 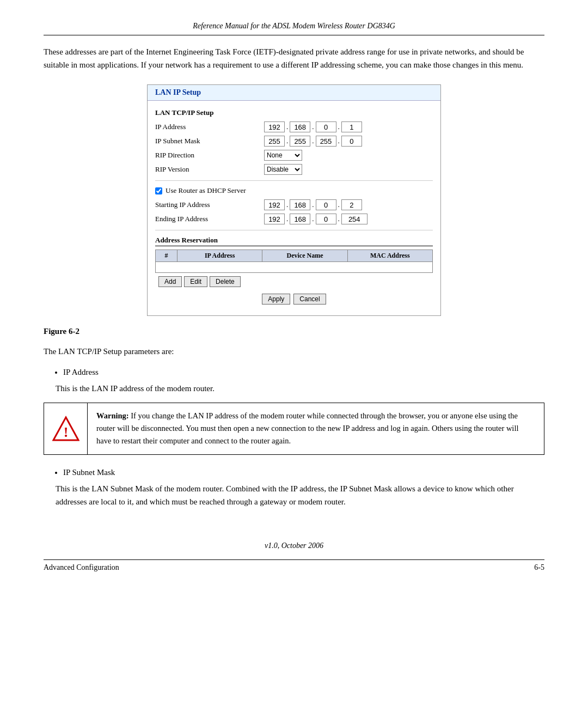 What do you see at coordinates (294, 256) in the screenshot?
I see `reservation-table-header: # IP Address Device Name MAC Address` at bounding box center [294, 256].